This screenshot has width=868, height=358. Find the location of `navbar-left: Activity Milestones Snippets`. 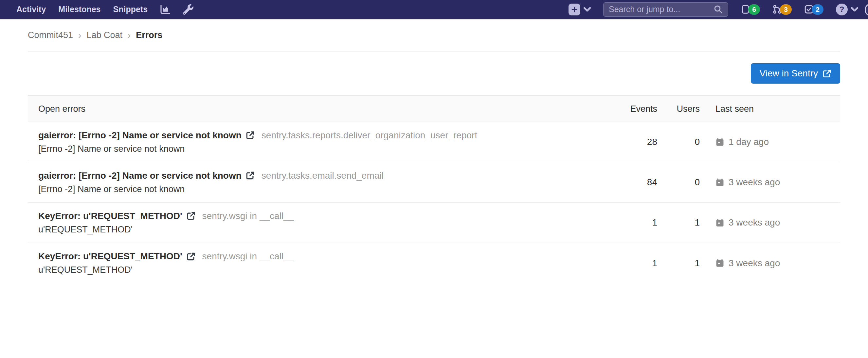

navbar-left: Activity Milestones Snippets is located at coordinates (105, 9).